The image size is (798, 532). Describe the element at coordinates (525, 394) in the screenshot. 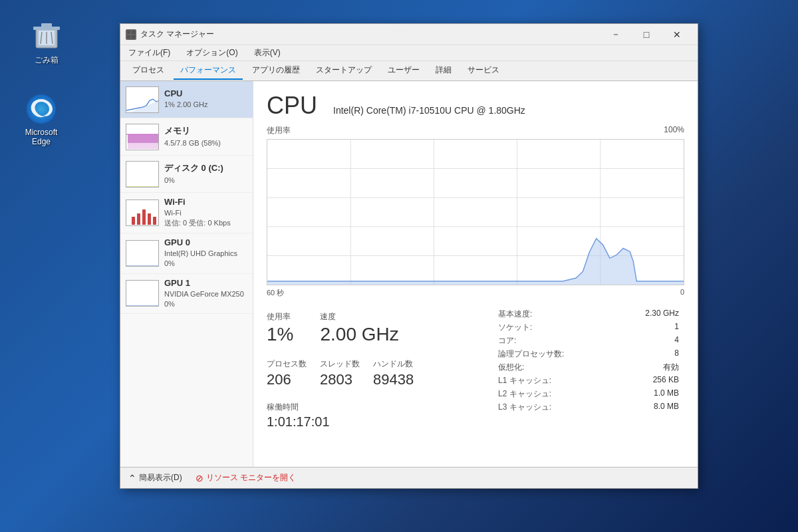

I see `spec-key-6: L2 キャッシュ:` at that location.